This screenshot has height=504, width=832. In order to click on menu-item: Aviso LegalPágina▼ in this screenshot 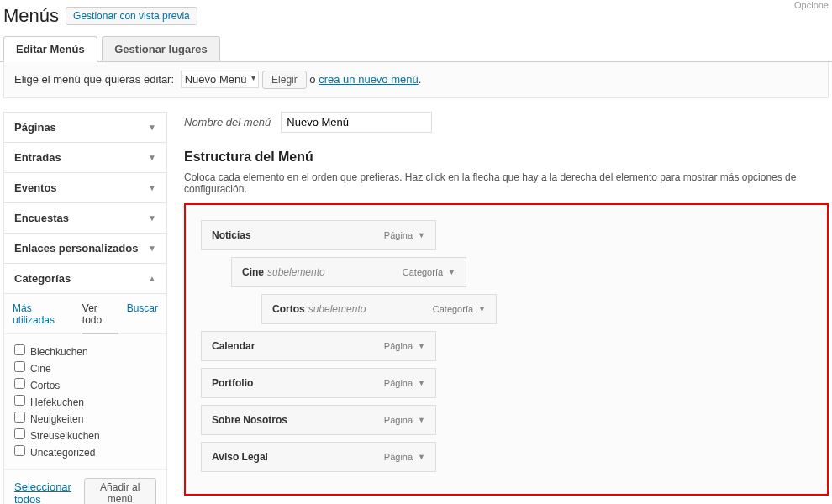, I will do `click(319, 457)`.